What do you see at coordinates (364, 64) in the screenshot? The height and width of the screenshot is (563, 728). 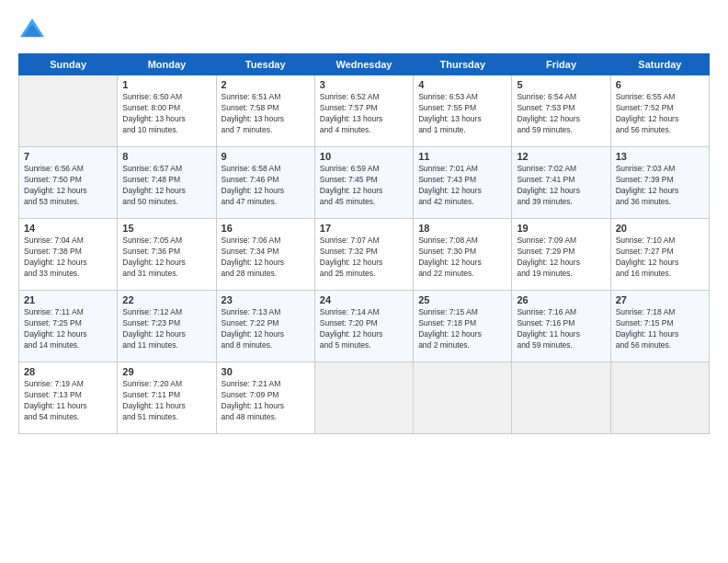 I see `weekday-header-wednesday: Wednesday` at bounding box center [364, 64].